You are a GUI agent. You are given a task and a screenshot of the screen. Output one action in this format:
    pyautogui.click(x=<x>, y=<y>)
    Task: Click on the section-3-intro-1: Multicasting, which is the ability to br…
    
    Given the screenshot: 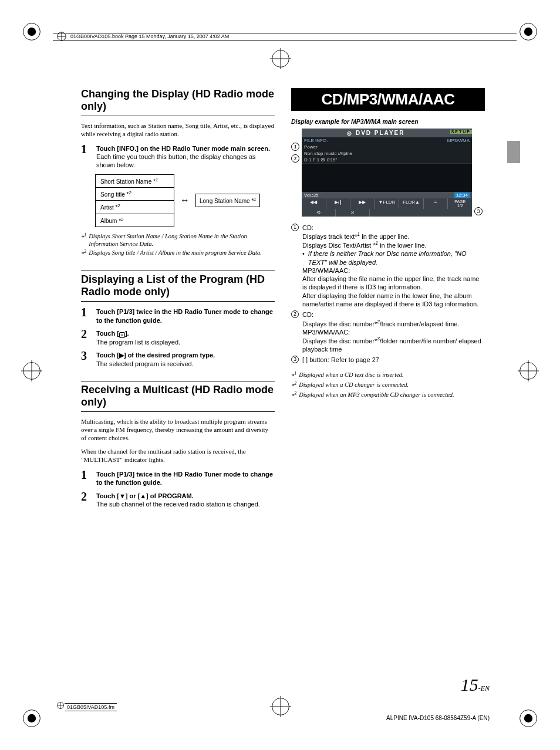 What is the action you would take?
    pyautogui.click(x=178, y=430)
    